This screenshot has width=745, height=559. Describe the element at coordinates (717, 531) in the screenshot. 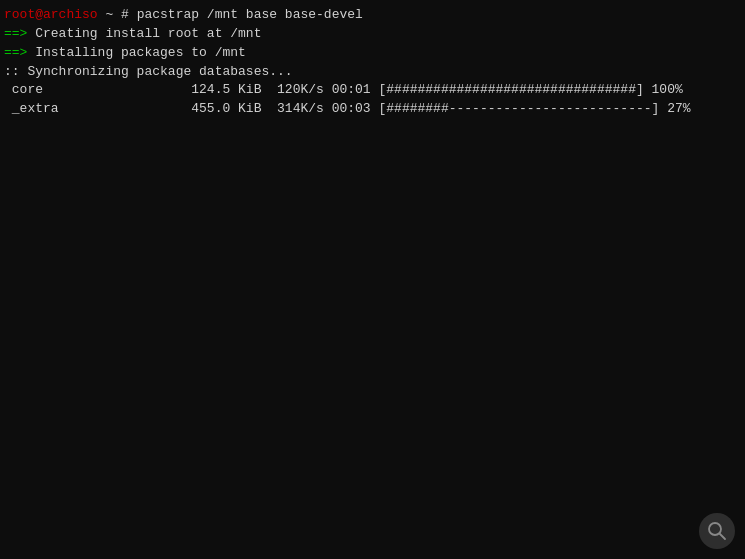

I see `watermark-icon` at that location.